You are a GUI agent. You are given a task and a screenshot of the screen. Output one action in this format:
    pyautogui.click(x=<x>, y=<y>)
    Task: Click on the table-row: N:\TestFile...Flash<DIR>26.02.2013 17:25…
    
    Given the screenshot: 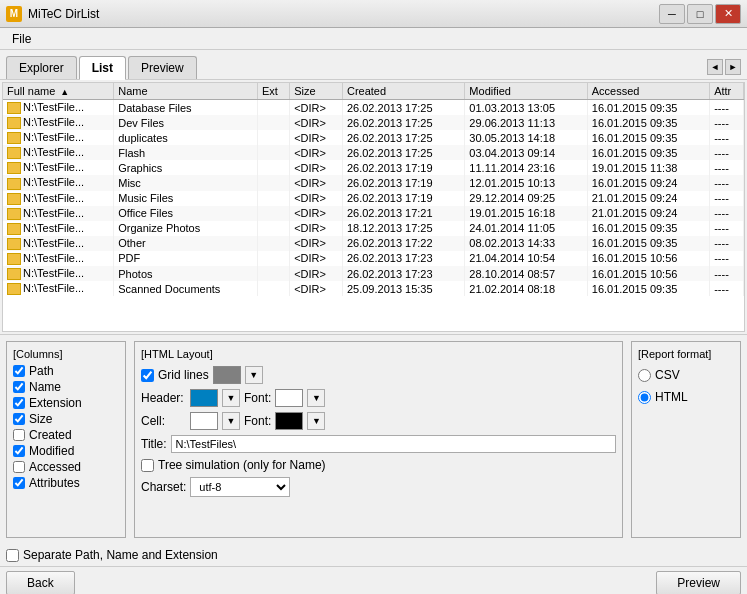 What is the action you would take?
    pyautogui.click(x=374, y=152)
    